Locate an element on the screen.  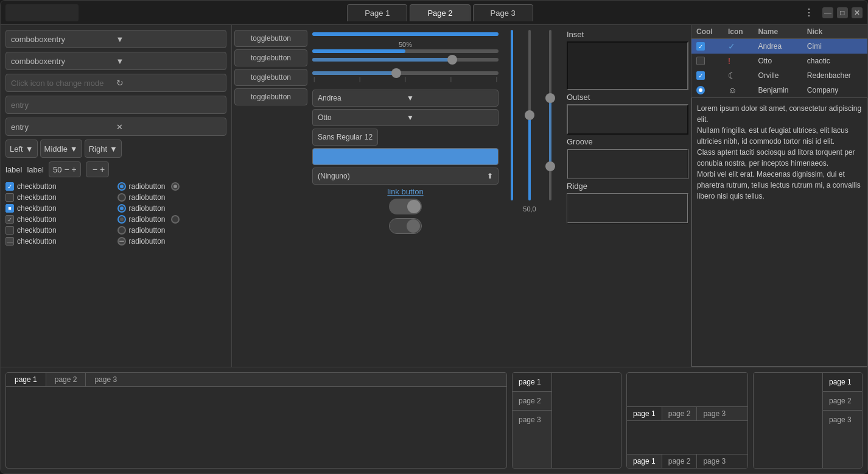
tab-page1: Page 1 is located at coordinates (377, 13).